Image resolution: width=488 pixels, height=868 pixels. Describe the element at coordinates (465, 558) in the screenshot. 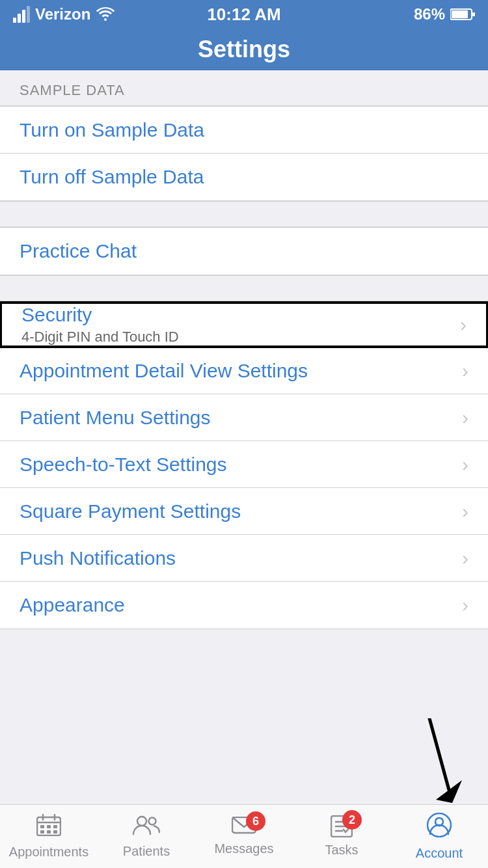

I see `push-notifications-chevron: ›` at that location.